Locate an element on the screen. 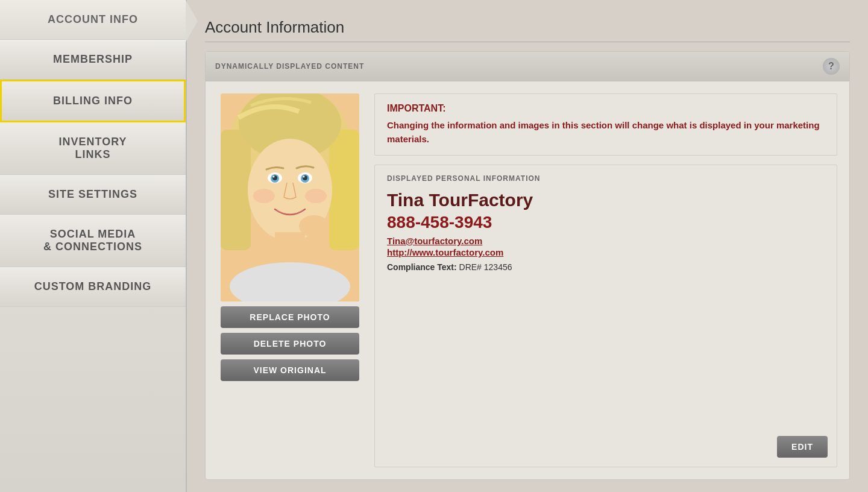 This screenshot has height=492, width=868. profile-photo is located at coordinates (290, 198).